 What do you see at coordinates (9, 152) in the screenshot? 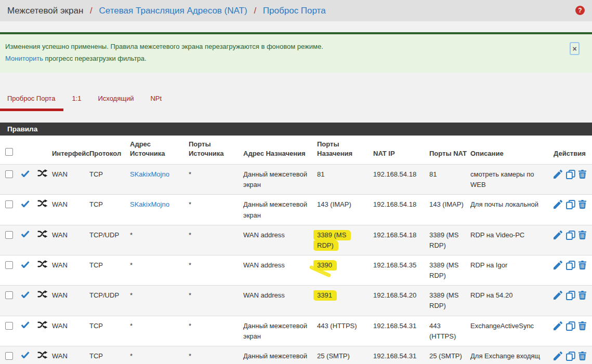
I see `select-all-checkbox` at bounding box center [9, 152].